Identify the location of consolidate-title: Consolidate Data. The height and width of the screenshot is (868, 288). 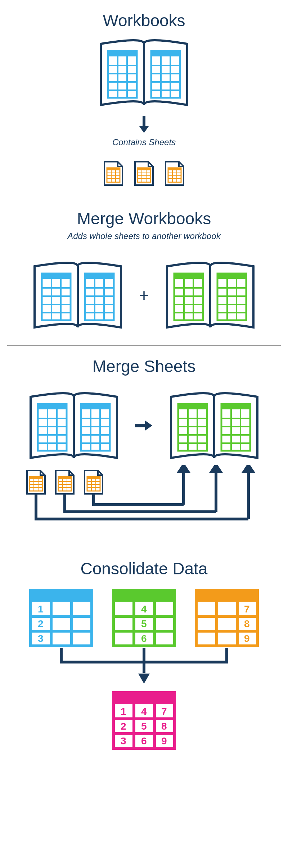
(144, 569).